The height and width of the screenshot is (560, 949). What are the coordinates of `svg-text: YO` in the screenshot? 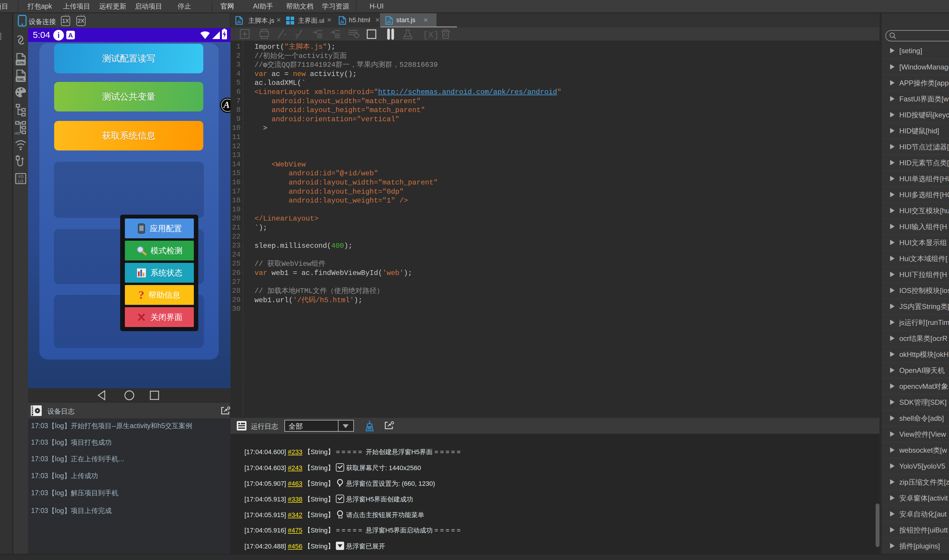 It's located at (21, 177).